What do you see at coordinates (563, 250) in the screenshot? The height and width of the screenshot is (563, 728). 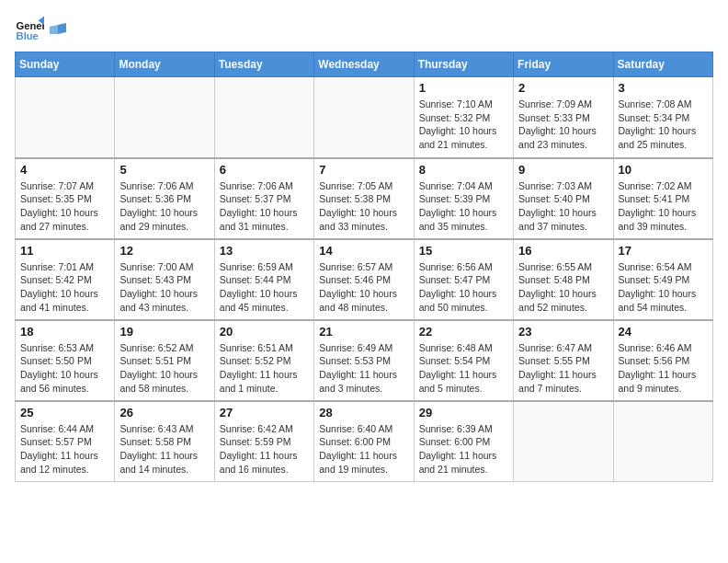 I see `day-number: 16` at bounding box center [563, 250].